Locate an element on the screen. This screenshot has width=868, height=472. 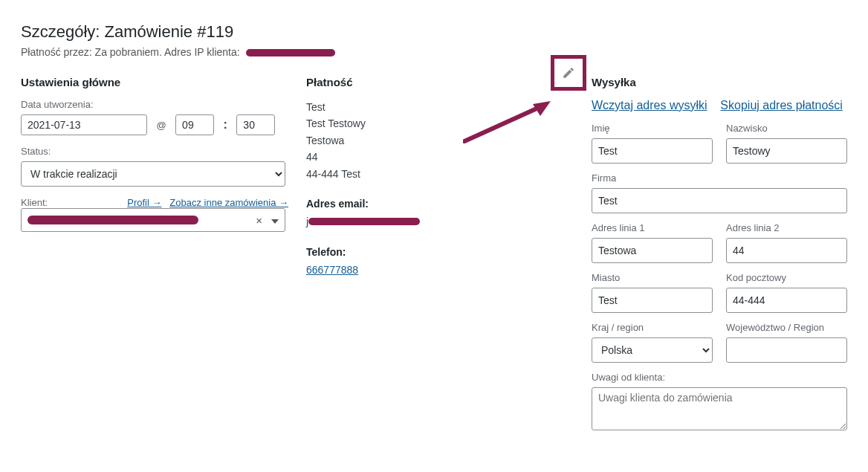
client-clear-icon: × is located at coordinates (259, 220).